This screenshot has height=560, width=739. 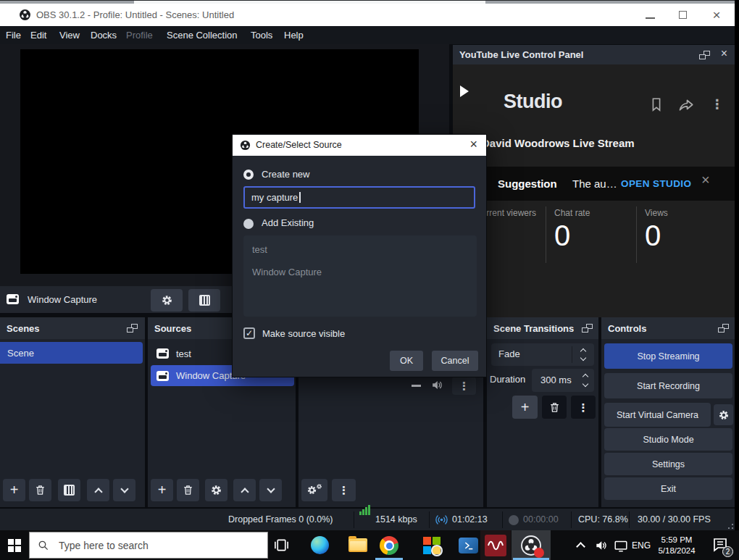 What do you see at coordinates (132, 328) in the screenshot?
I see `scenes-popout-icon` at bounding box center [132, 328].